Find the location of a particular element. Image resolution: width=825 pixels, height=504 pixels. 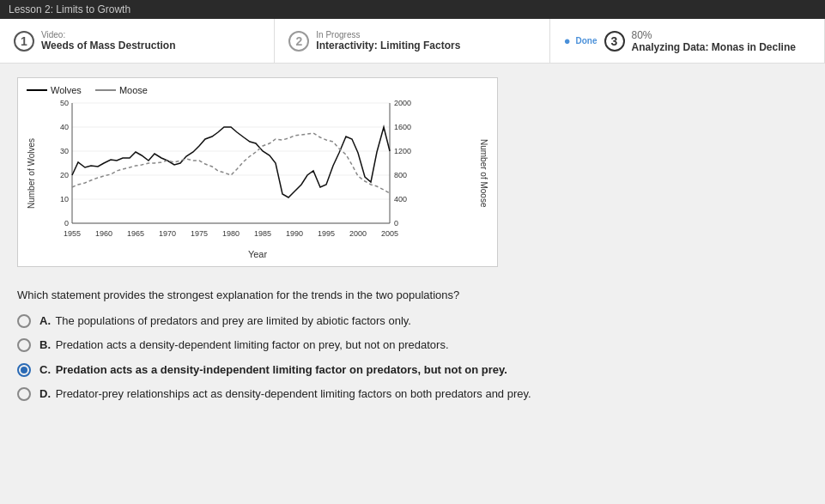

svg-text: 1960 is located at coordinates (104, 234).